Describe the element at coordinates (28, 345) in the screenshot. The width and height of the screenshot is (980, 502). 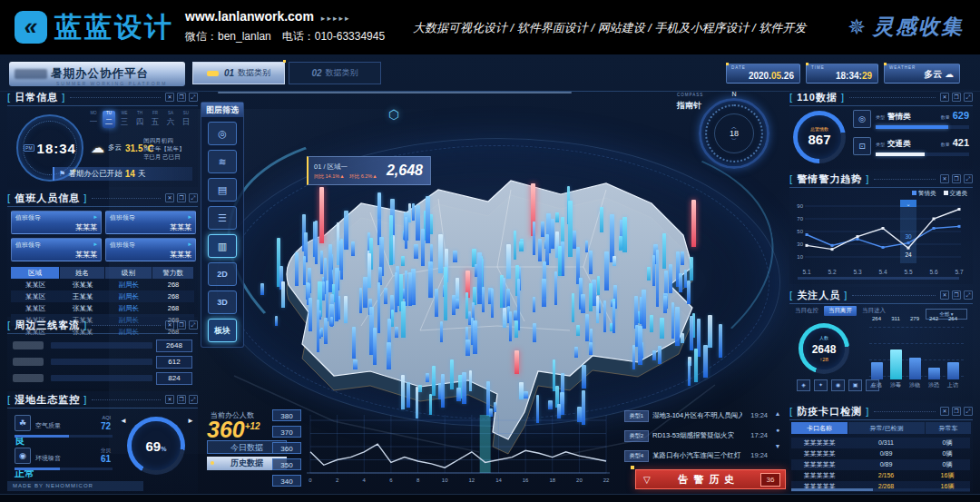
I see `redacted-label` at that location.